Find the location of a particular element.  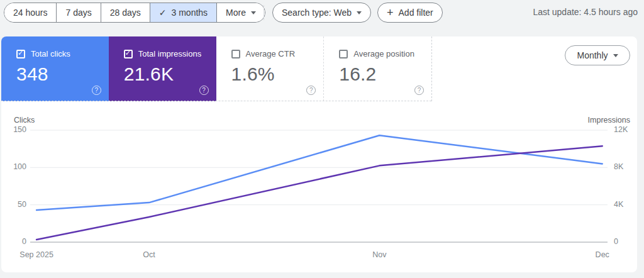

left-axis-tick-label: 50 is located at coordinates (13, 204).